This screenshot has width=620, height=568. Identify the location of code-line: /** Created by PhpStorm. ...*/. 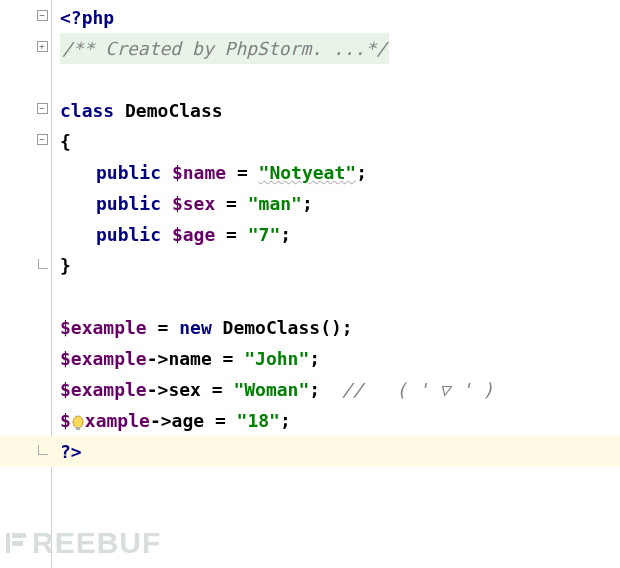
(340, 48).